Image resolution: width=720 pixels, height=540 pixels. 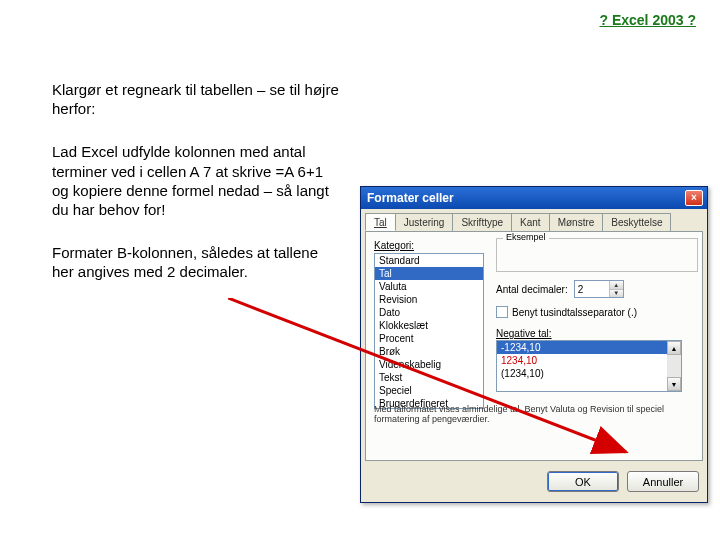 I want to click on dialog-titlebar: Formater celler ×, so click(x=534, y=198).